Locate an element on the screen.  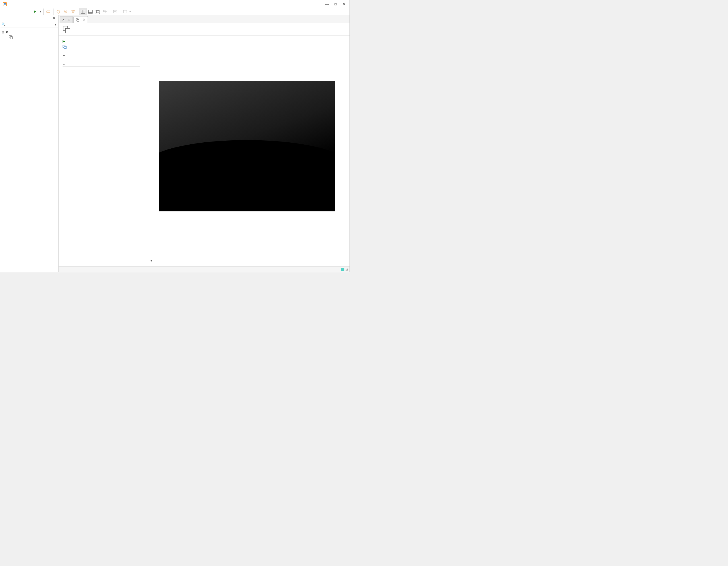
home-icon: ⌂ is located at coordinates (63, 20).